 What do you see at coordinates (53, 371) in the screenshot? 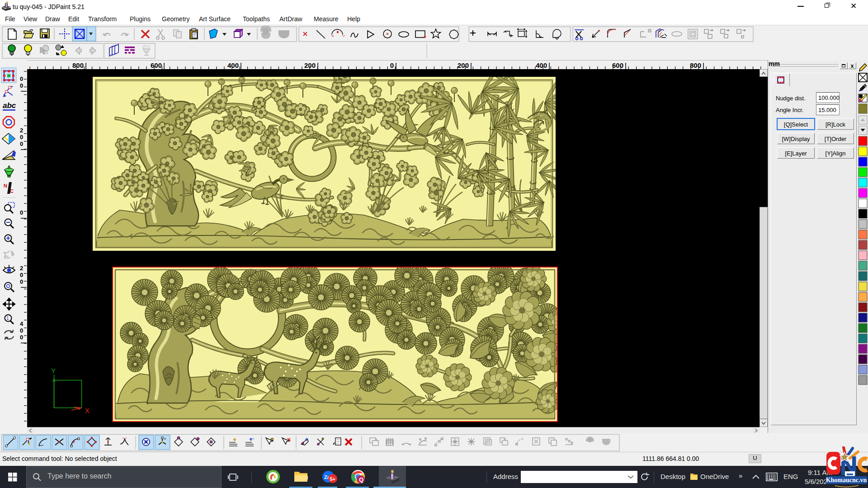
I see `svg-text: Y` at bounding box center [53, 371].